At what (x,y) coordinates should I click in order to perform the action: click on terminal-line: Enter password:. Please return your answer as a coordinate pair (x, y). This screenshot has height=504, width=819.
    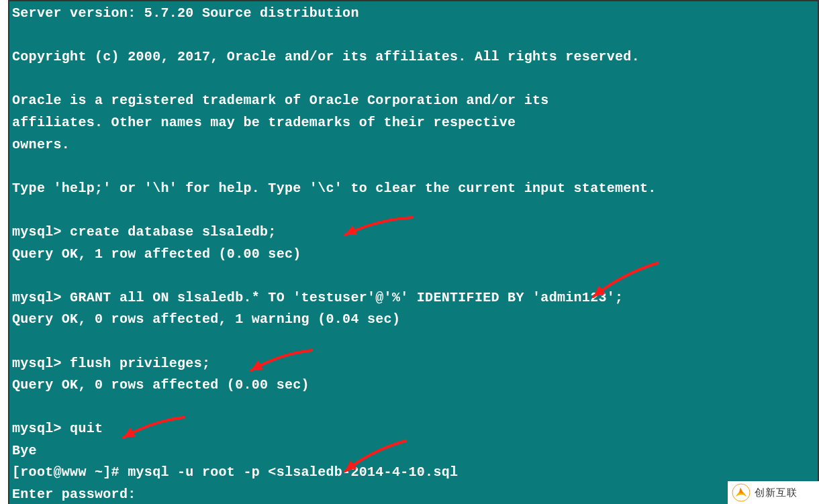
    Looking at the image, I should click on (415, 494).